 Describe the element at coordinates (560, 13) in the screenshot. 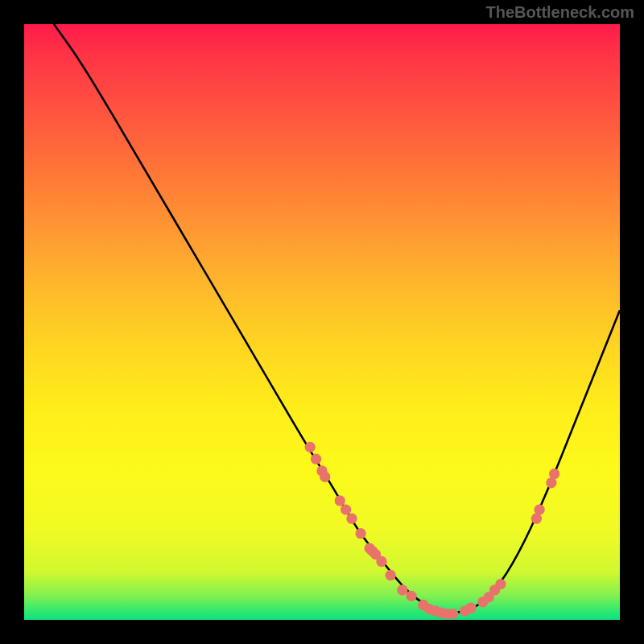

I see `attribution-label: TheBottleneck.com` at that location.